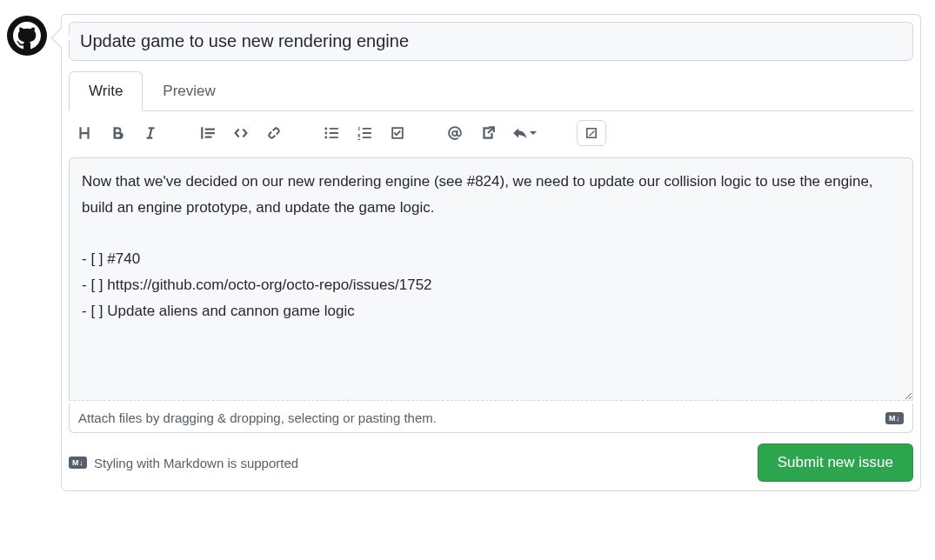 The image size is (935, 560). What do you see at coordinates (241, 133) in the screenshot?
I see `toolbar-group-block` at bounding box center [241, 133].